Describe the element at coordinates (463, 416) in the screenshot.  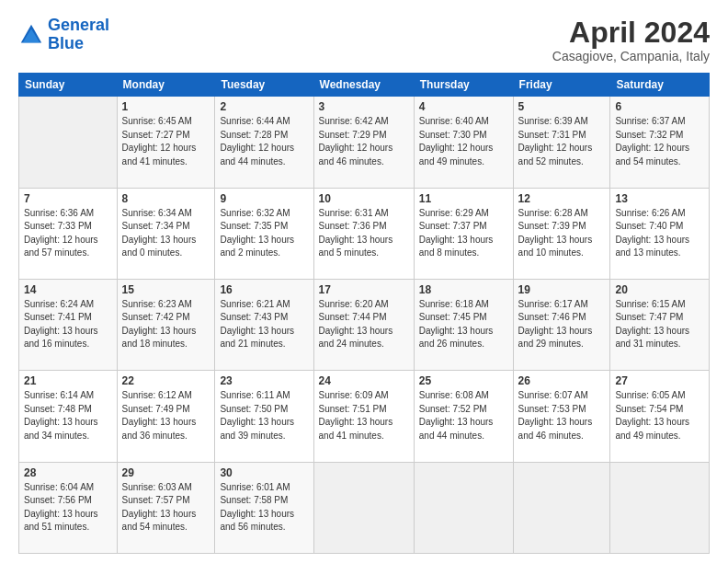
I see `day-cell: 25Sunrise: 6:08 AM Sunset: 7:52 PM Dayli…` at that location.